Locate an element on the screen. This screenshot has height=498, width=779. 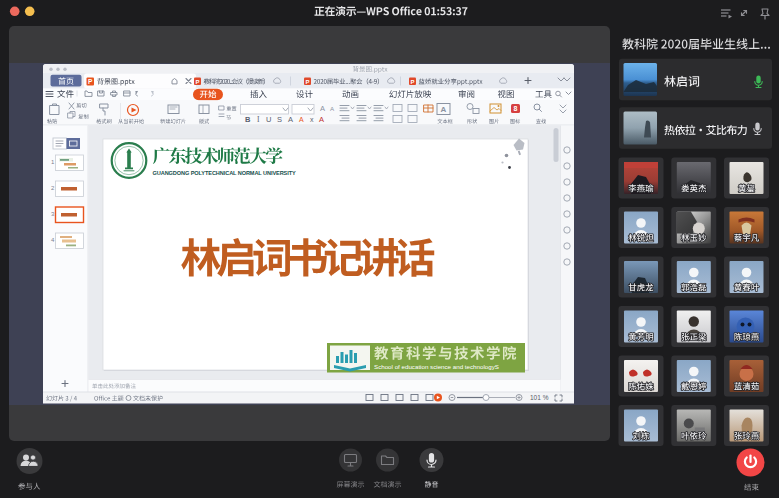
svg-text: 101 % is located at coordinates (540, 398).